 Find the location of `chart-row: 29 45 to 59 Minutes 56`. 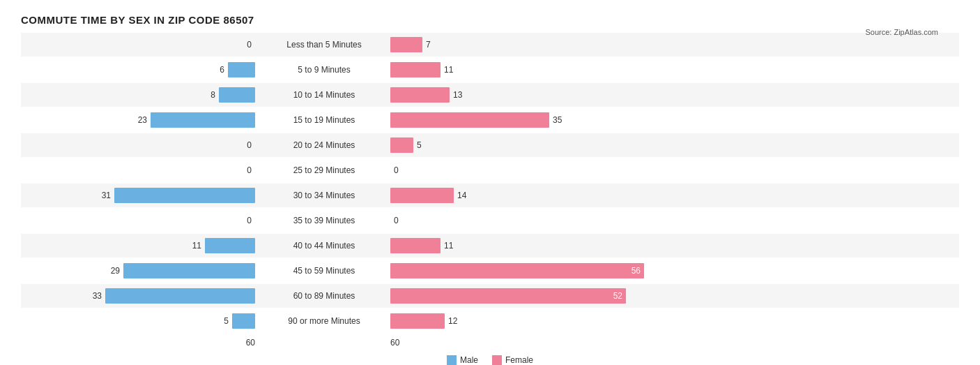

chart-row: 29 45 to 59 Minutes 56 is located at coordinates (490, 271).